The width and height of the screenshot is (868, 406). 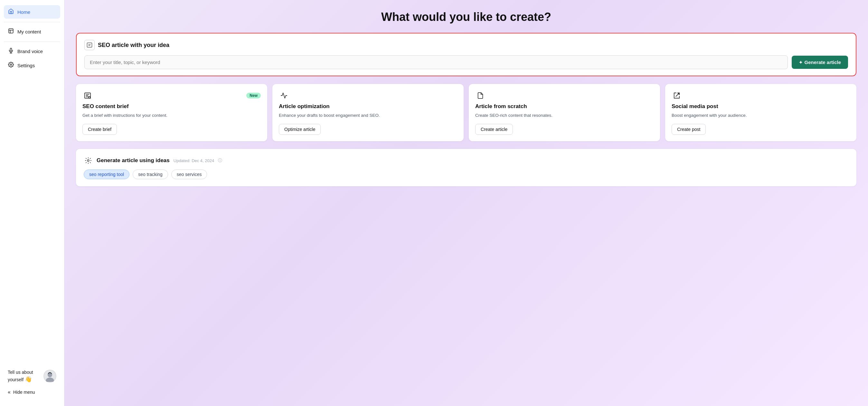 I want to click on tell-us-section: Tell us about yourself 👋, so click(x=32, y=376).